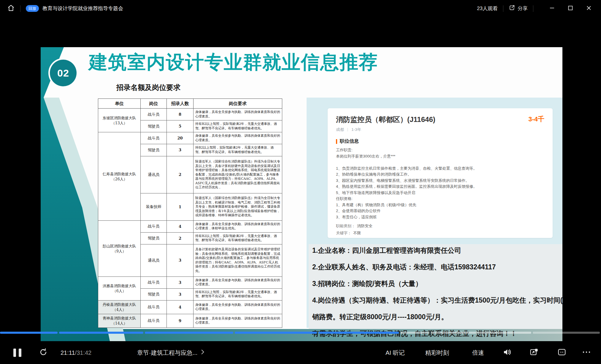 This screenshot has width=601, height=364. Describe the element at coordinates (238, 150) in the screenshot. I see `requirement-cell: 持B2以上驾照，实际驾龄满2年，无重大交通事故、酒驾、醉驾等不良记录。有车辆维修…` at that location.